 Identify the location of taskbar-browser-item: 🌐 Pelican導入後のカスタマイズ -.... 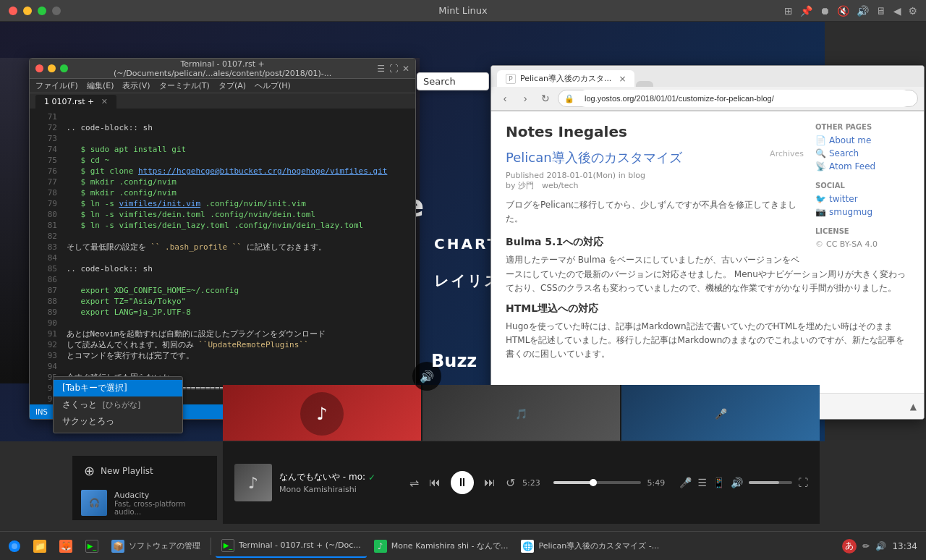
(590, 546).